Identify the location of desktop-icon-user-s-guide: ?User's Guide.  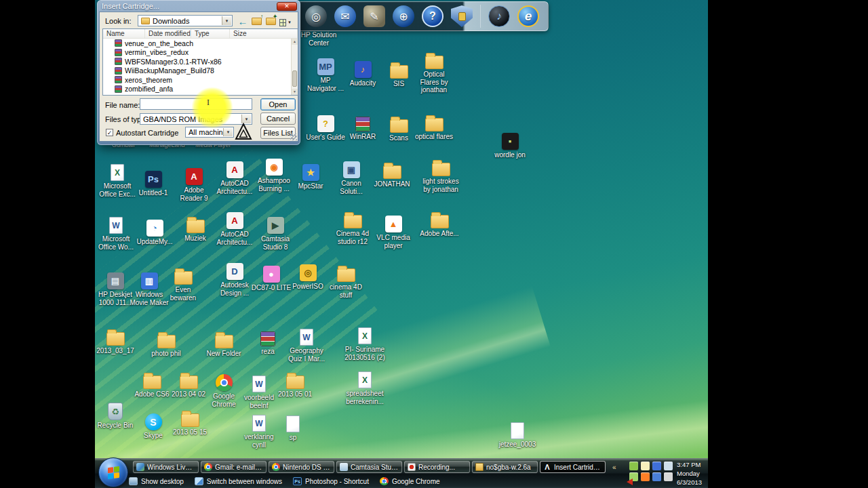
(326, 127).